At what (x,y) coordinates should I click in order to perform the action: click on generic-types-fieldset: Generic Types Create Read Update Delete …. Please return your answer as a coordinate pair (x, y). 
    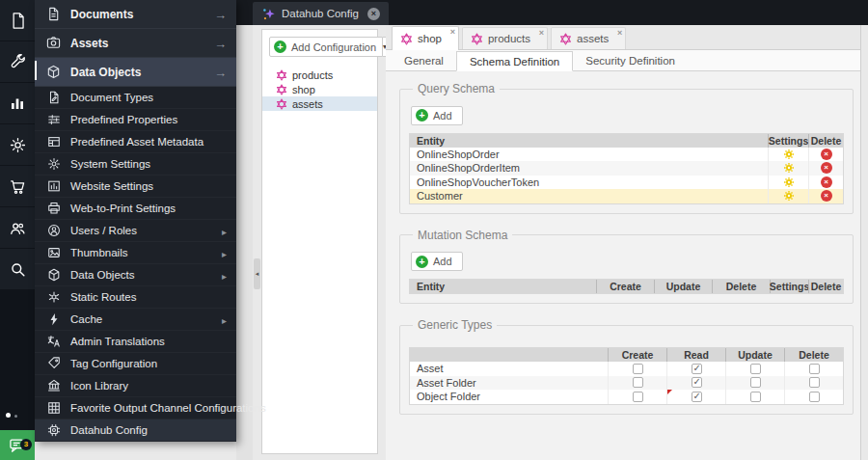
    Looking at the image, I should click on (627, 366).